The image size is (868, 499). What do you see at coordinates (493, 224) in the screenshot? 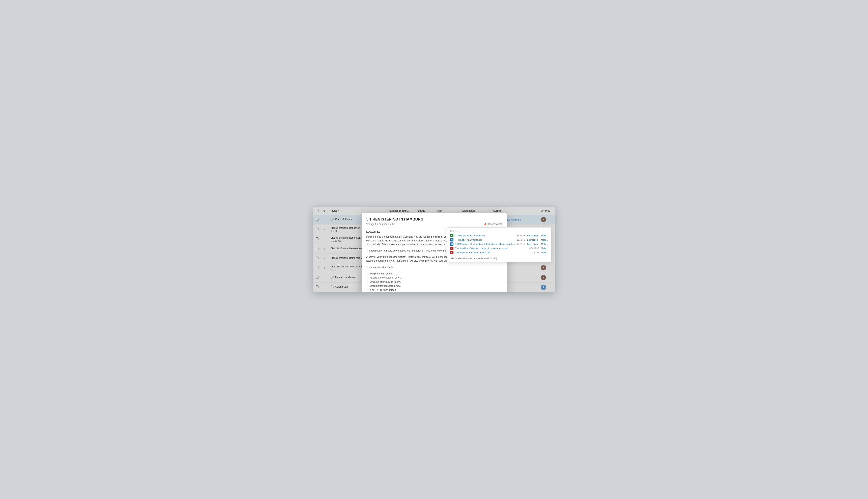
I see `priority-badge: Hohe Priorität` at bounding box center [493, 224].